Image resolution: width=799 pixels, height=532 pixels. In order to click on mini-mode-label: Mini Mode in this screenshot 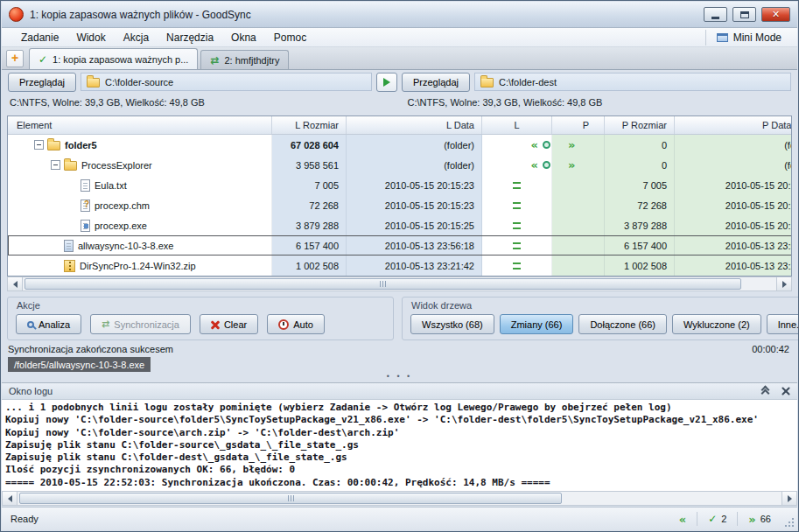, I will do `click(758, 38)`.